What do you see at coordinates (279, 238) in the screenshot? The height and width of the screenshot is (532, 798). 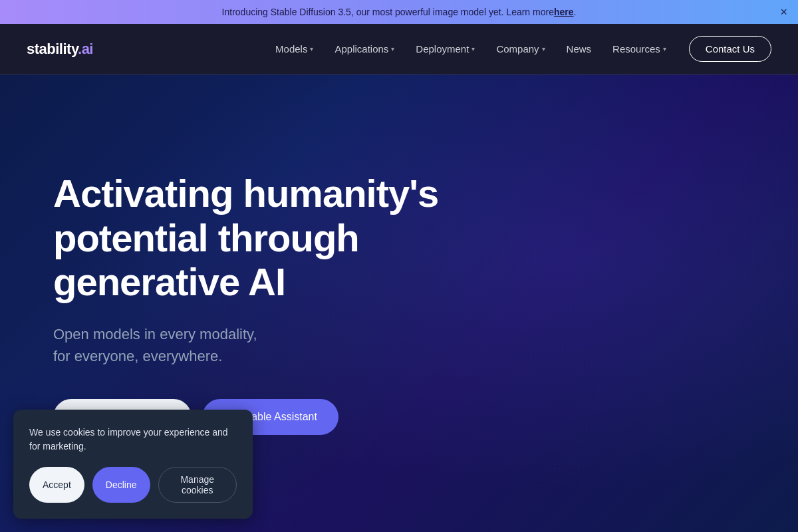 I see `hero-title: Activating humanity's potential through …` at bounding box center [279, 238].